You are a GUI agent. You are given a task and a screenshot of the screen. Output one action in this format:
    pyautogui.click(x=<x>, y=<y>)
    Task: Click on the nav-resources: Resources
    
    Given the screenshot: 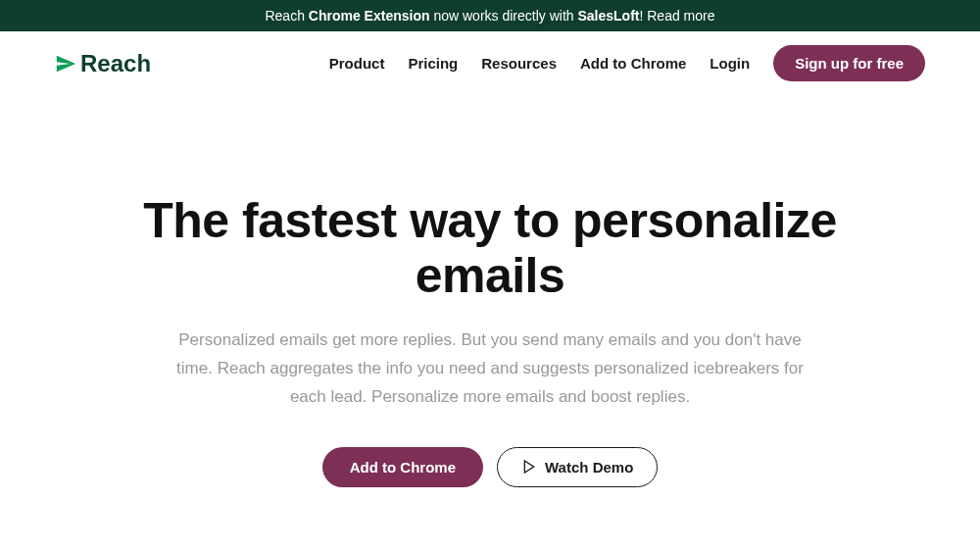 What is the action you would take?
    pyautogui.click(x=519, y=63)
    